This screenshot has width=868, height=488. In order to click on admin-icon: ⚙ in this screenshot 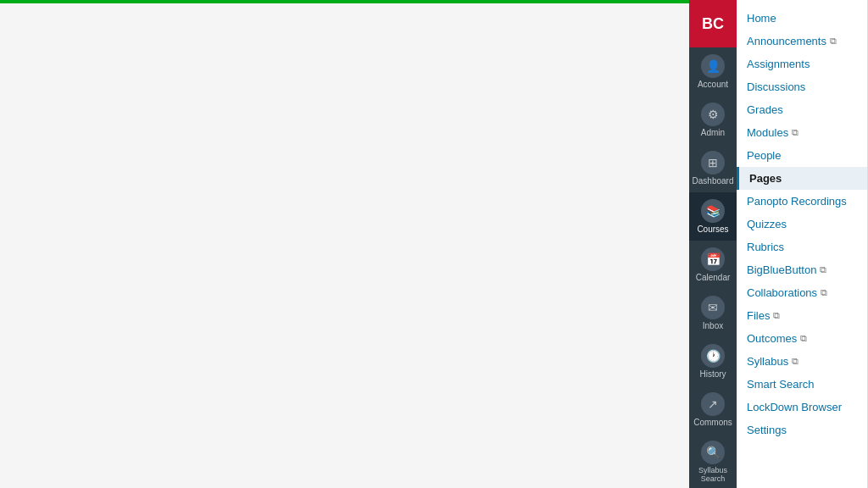, I will do `click(713, 114)`.